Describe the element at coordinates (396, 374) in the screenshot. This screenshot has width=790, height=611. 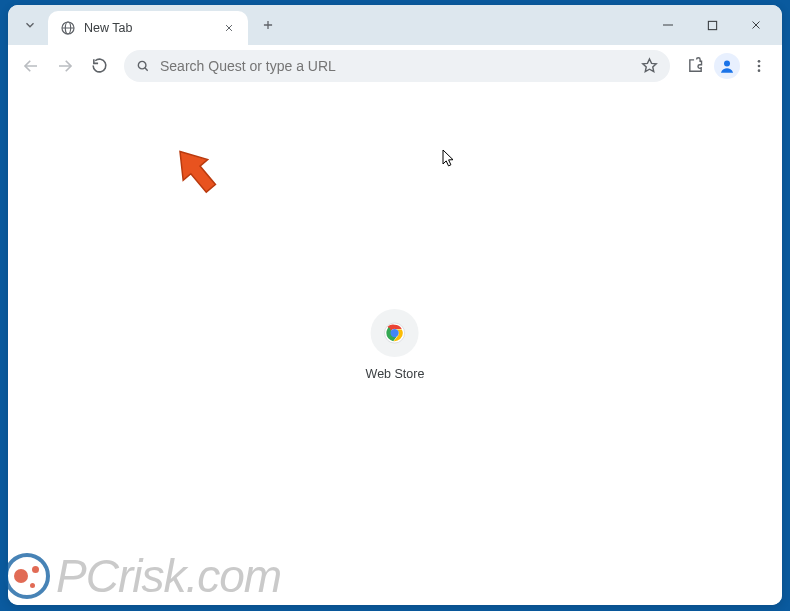
I see `shortcut-label: Web Store` at that location.